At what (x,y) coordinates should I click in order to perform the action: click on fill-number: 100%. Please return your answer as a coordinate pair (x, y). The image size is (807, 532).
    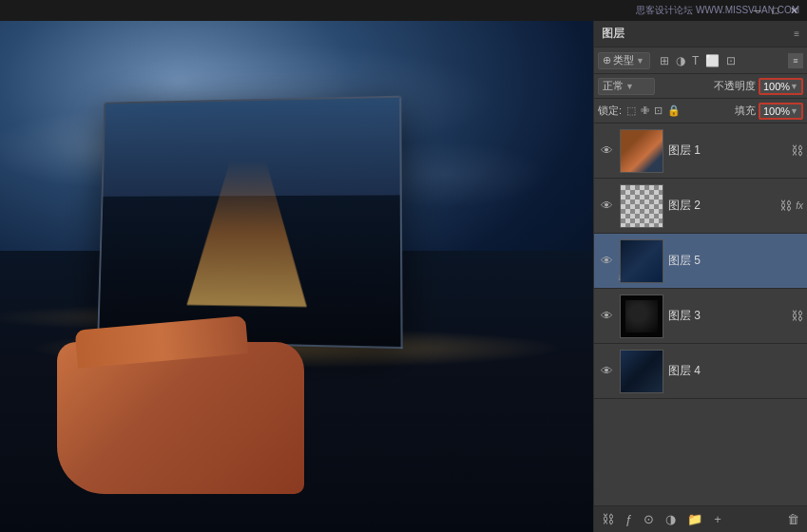
    Looking at the image, I should click on (777, 111).